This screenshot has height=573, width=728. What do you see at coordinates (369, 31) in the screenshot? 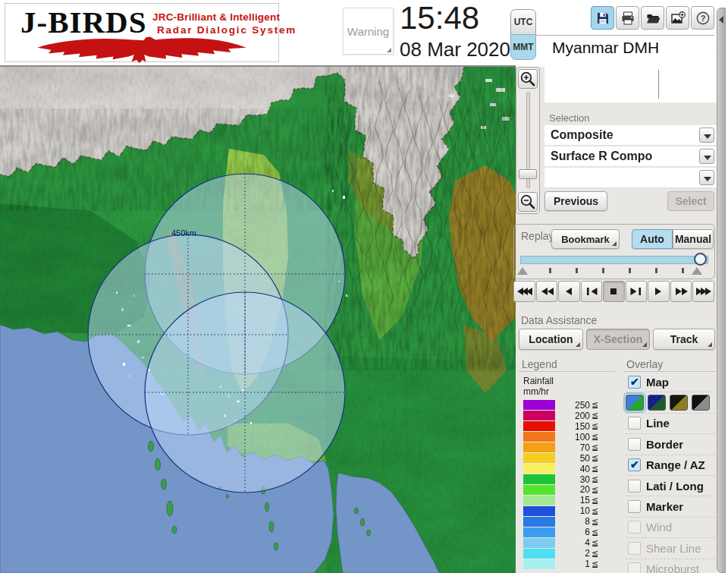
I see `warning-button: Warning` at bounding box center [369, 31].